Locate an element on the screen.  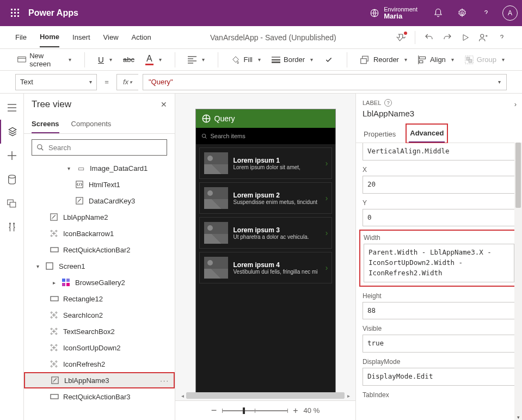
tree-node: RectQuickActionBar3 is located at coordinates (99, 397).